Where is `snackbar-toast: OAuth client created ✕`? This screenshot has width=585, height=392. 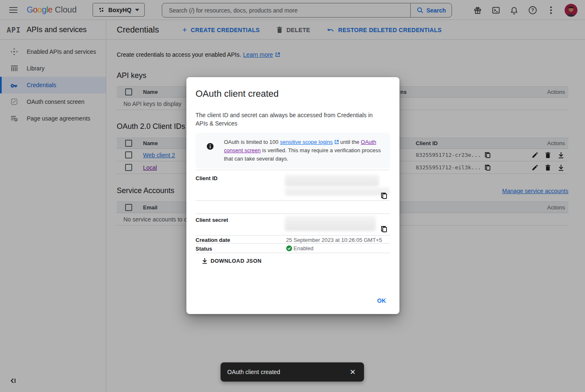
snackbar-toast: OAuth client created ✕ is located at coordinates (292, 372).